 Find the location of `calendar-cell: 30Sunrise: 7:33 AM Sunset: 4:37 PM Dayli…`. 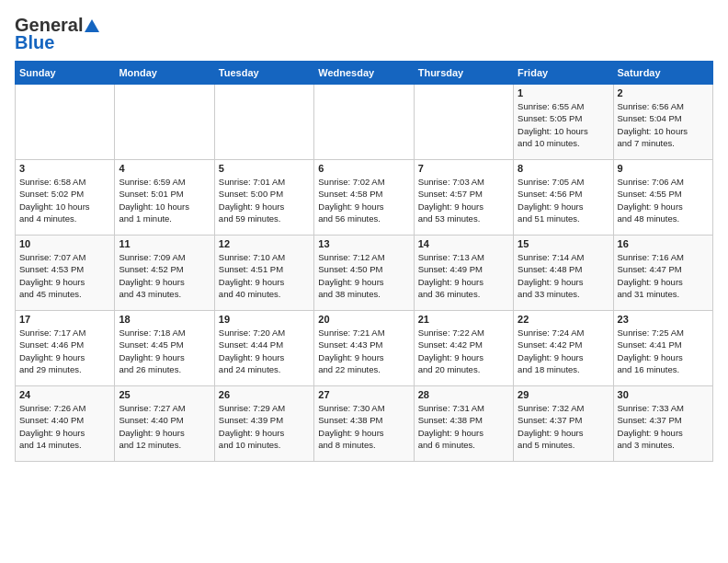

calendar-cell: 30Sunrise: 7:33 AM Sunset: 4:37 PM Dayli… is located at coordinates (663, 424).